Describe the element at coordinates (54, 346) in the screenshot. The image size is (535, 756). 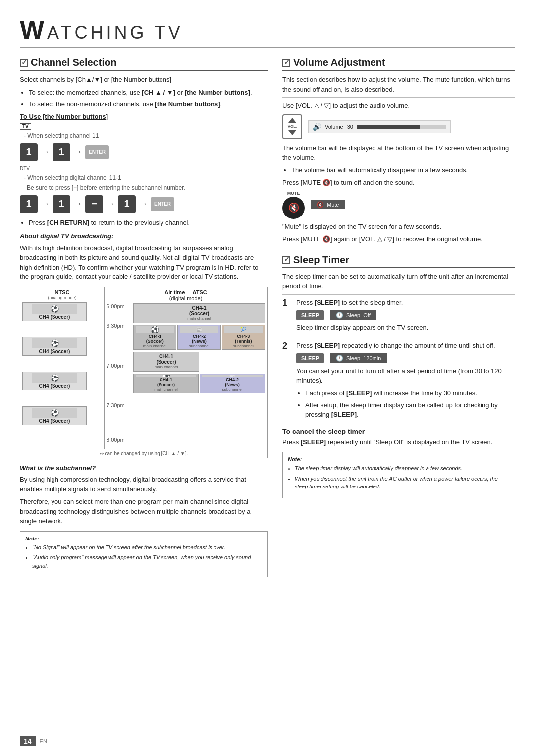
I see `ntsc-ch4-2: ⚽ CH4 (Soccer)` at that location.